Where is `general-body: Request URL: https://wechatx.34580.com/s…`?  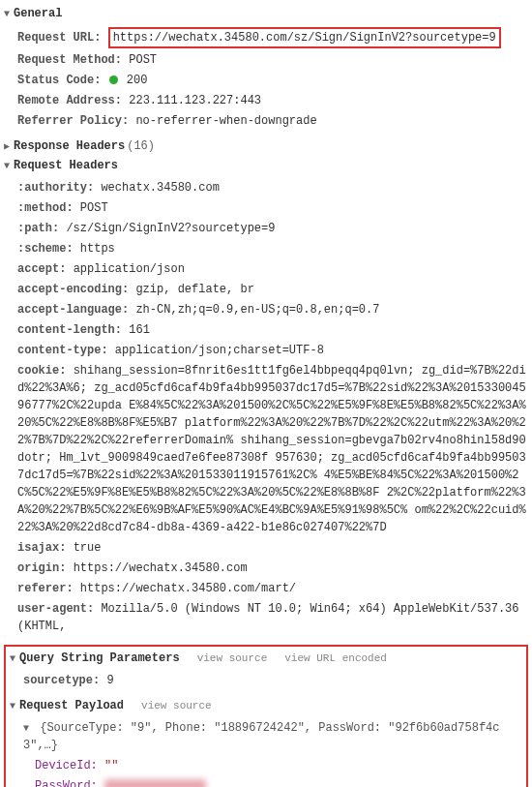
general-body: Request URL: https://wechatx.34580.com/s… is located at coordinates (266, 79).